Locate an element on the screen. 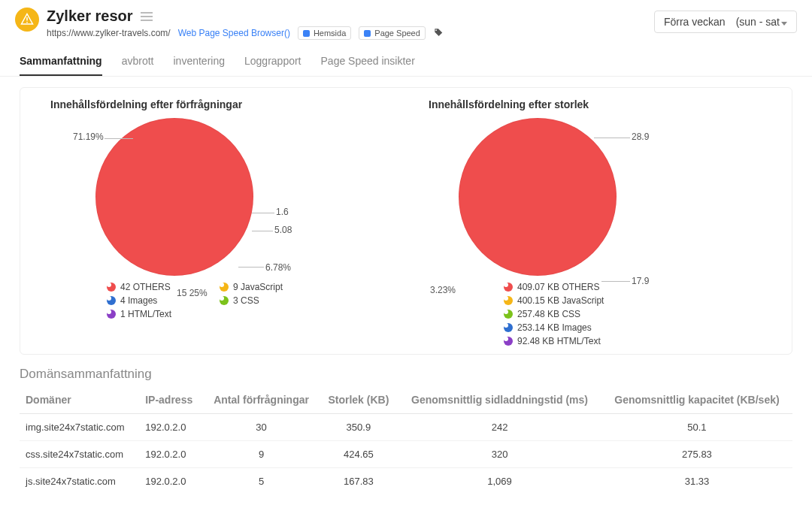 Image resolution: width=812 pixels, height=526 pixels. slice-label: 28.9 is located at coordinates (641, 137).